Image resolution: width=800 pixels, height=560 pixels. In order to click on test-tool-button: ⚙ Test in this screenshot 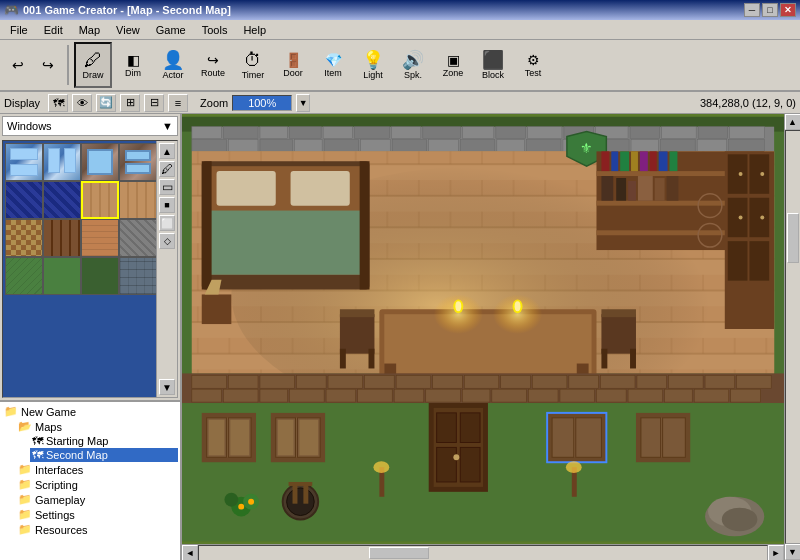, I will do `click(533, 65)`.